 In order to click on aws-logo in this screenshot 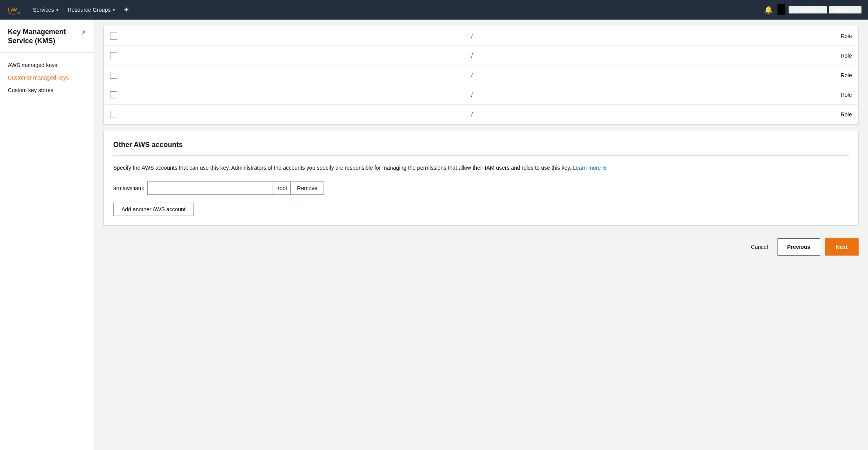, I will do `click(14, 10)`.